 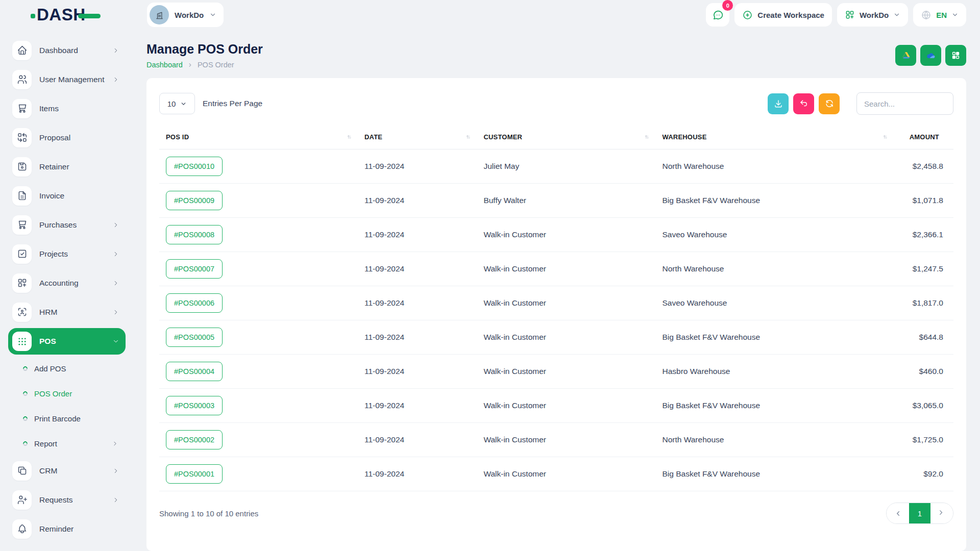 I want to click on workspace-selector: WorkDo, so click(x=185, y=15).